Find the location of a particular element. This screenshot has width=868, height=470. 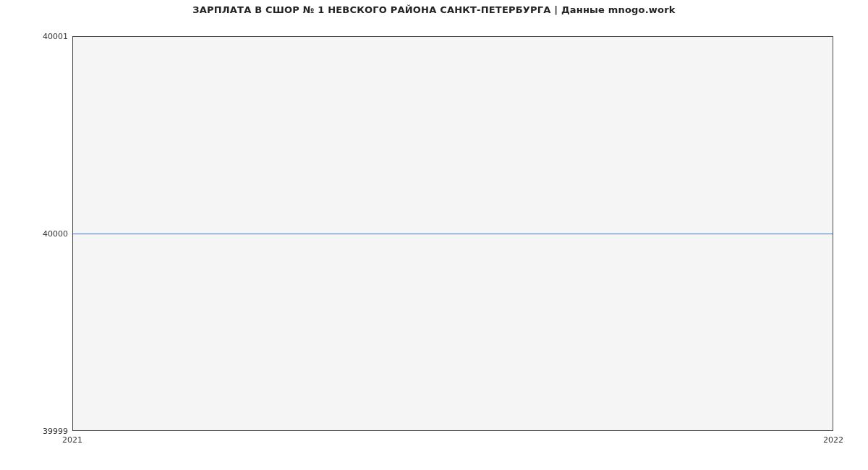

x-tick-label: 2022 is located at coordinates (833, 440).